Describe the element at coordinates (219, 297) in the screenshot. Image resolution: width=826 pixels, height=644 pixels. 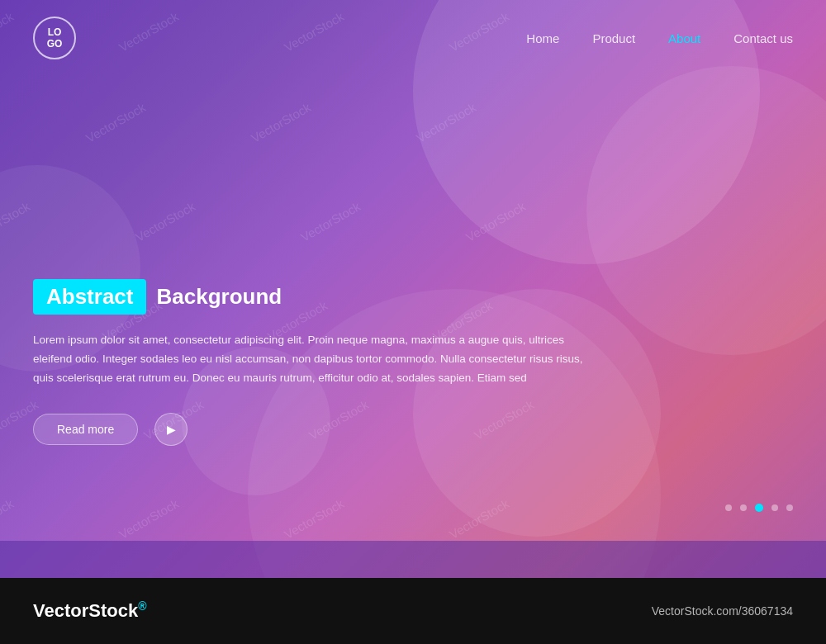
I see `title-main: Background` at that location.